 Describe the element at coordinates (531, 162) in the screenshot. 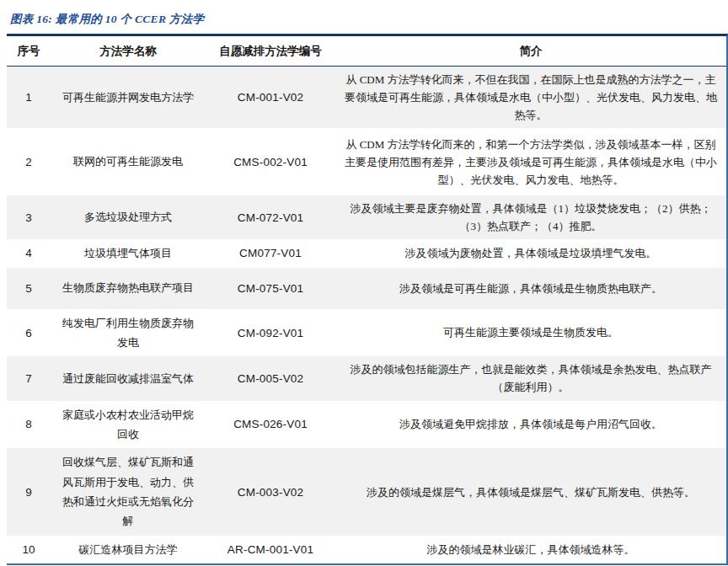

I see `intro-cell: 从 CDM 方法学转化而来的，和第一个方法学类似，涉及领域基本一样，区别主要是使…` at that location.